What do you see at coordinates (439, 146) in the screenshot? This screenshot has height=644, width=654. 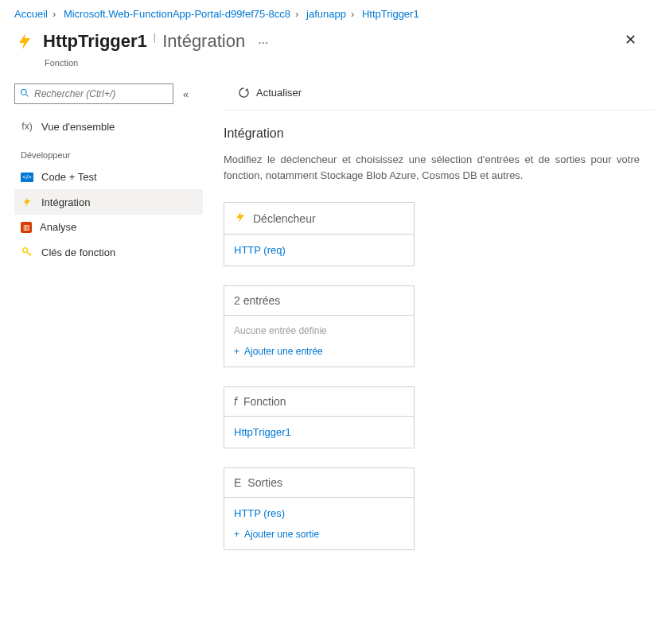 I see `integration-section: Intégration Modifiez le déclencheur et c…` at bounding box center [439, 146].